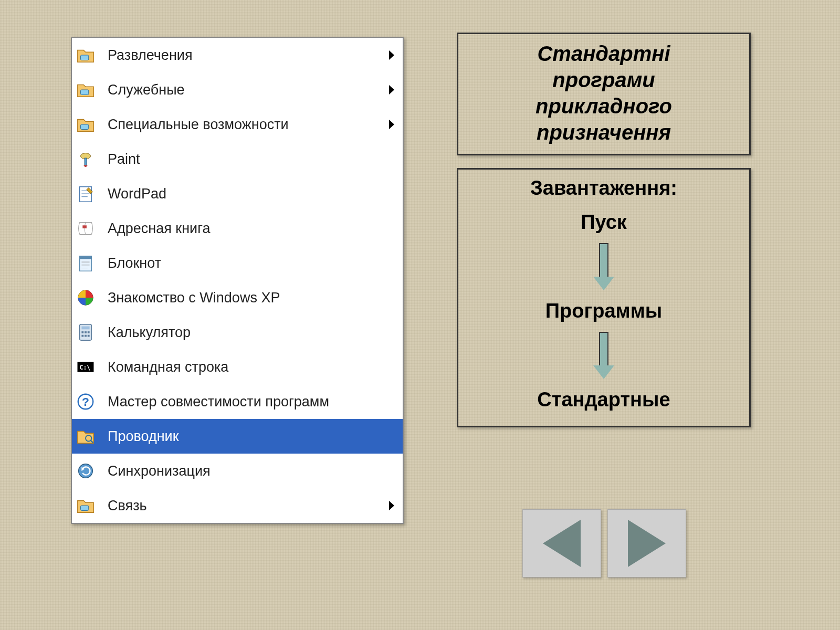 The image size is (840, 630). Describe the element at coordinates (253, 160) in the screenshot. I see `menu-item-label: Paint` at that location.